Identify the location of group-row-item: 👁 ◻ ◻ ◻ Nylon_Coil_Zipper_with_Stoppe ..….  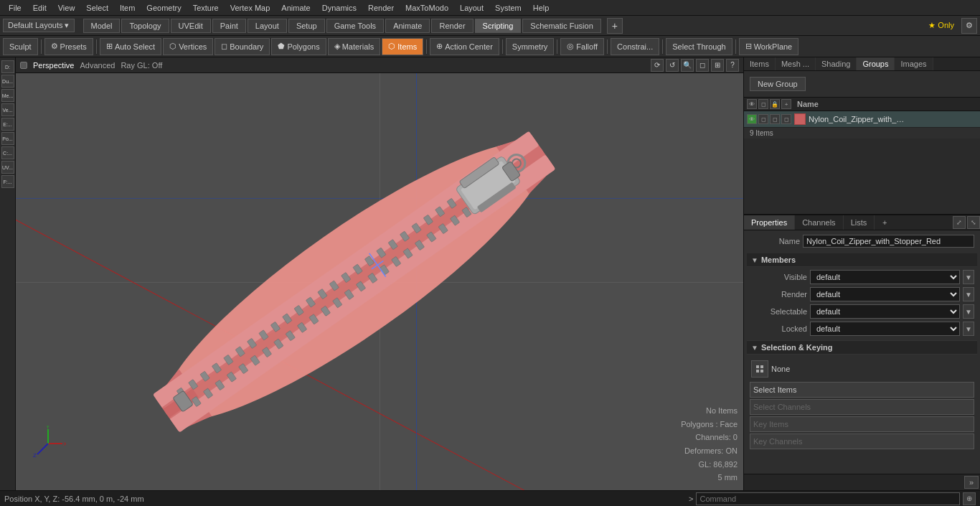
(862, 119).